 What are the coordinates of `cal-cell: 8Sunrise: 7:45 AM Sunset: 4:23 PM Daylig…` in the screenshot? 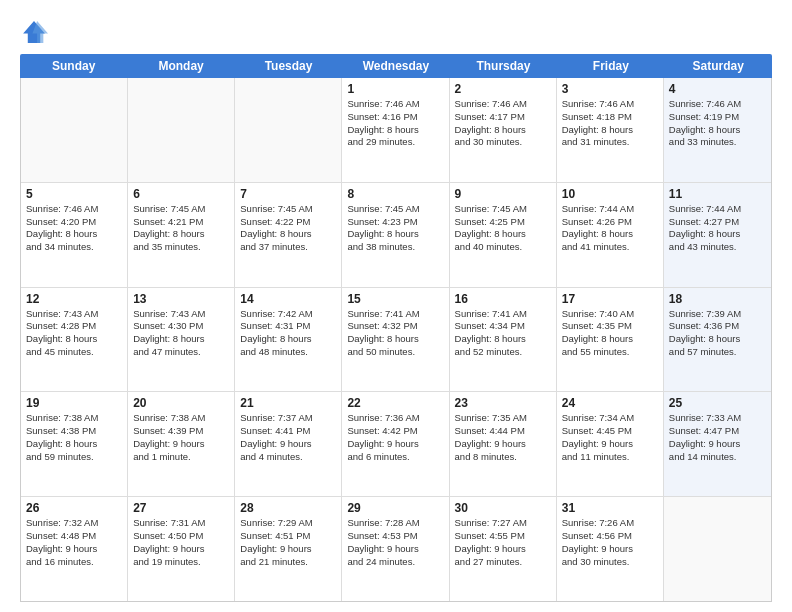 It's located at (396, 235).